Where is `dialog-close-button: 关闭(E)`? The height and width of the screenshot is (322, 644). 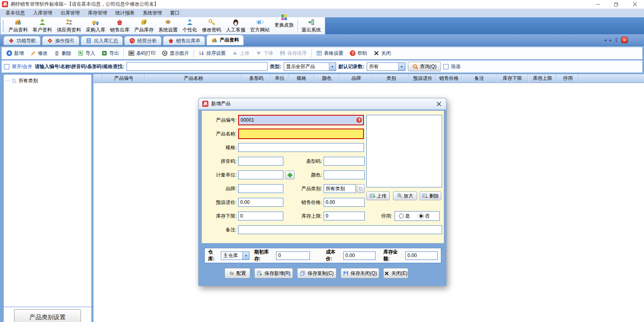 dialog-close-button: 关闭(E) is located at coordinates (396, 273).